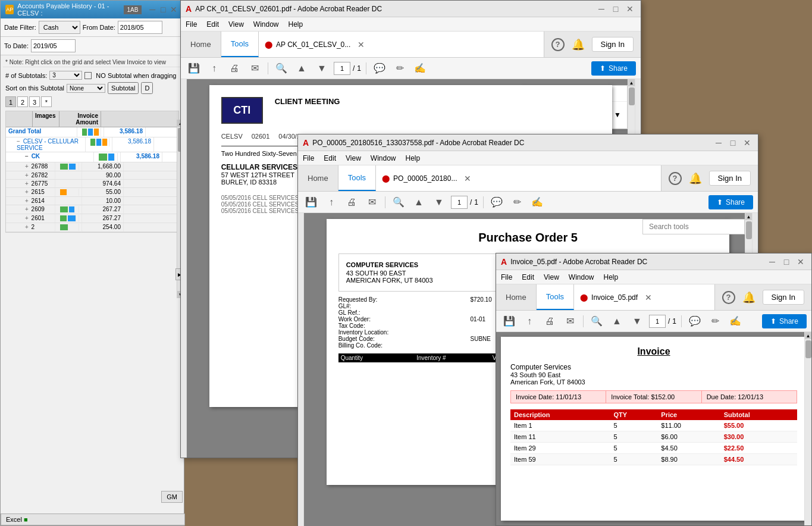 The height and width of the screenshot is (526, 812). I want to click on pdf3-sign-button: ✍, so click(735, 321).